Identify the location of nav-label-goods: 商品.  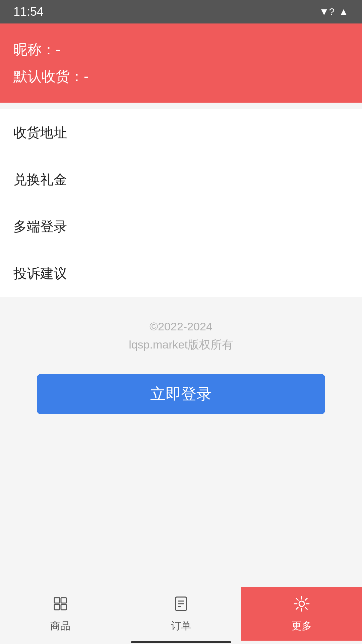
(60, 626).